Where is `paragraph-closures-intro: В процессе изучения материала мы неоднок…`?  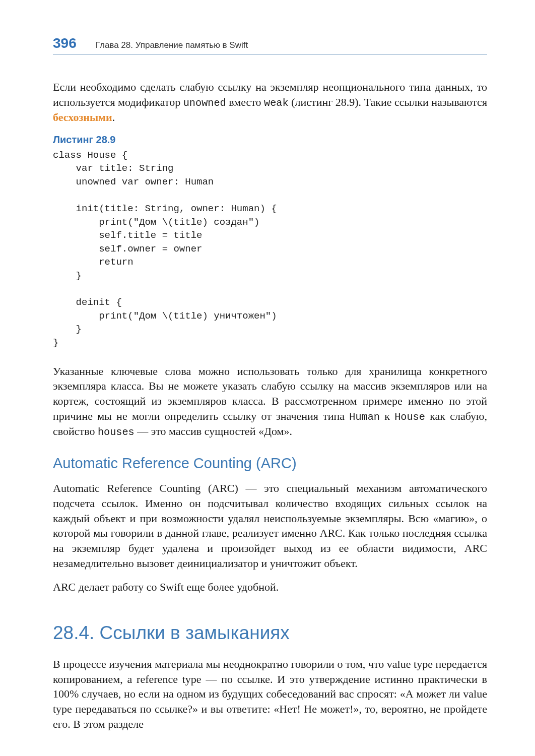 paragraph-closures-intro: В процессе изучения материала мы неоднок… is located at coordinates (270, 694).